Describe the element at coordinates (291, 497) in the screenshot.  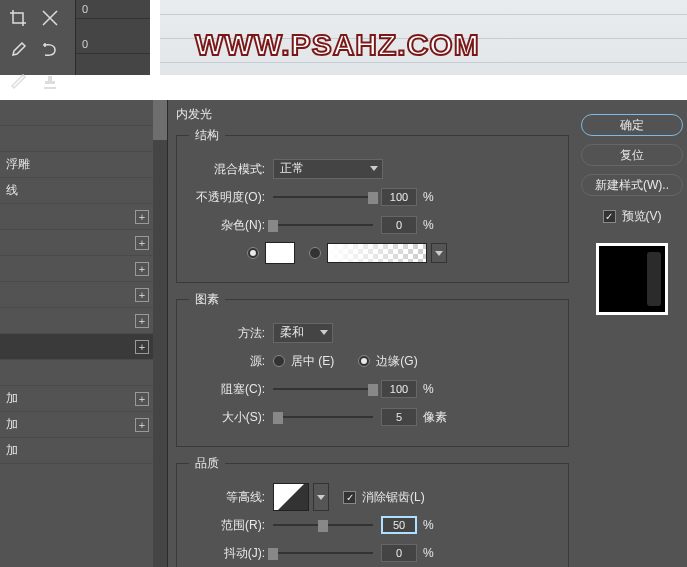
I see `contour-picker` at that location.